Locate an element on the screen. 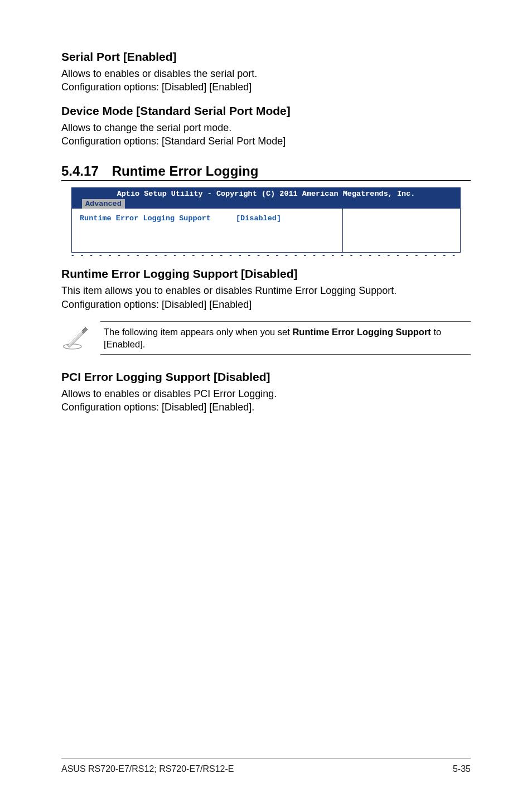 The image size is (532, 802). device-mode-line1: Allows to change the serial port mode. is located at coordinates (146, 128).